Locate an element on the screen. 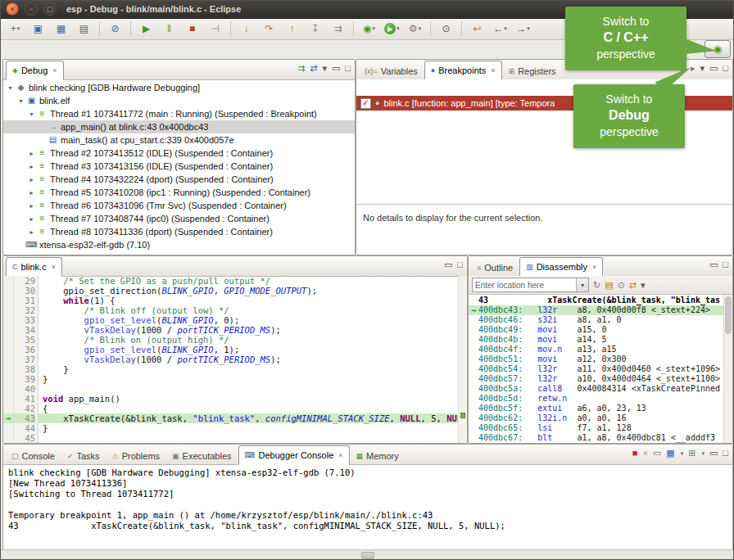 This screenshot has height=560, width=734. debug-tree-item: ▤main_task() at cpu_start.c:339 0x400d05… is located at coordinates (179, 140).